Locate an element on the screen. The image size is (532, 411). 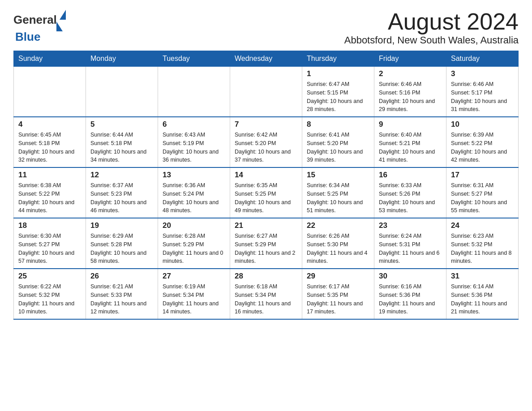
day-number: 10 is located at coordinates (482, 124).